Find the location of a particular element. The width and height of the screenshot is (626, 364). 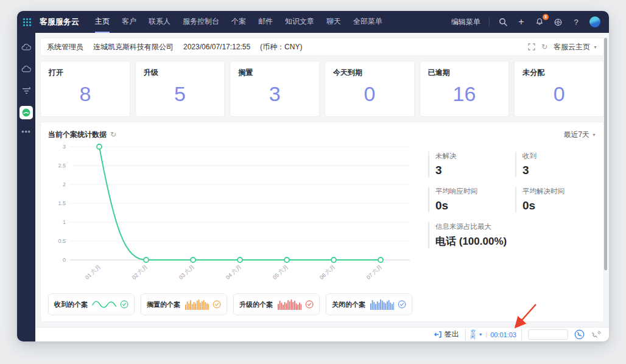

refresh-icon: ↻ is located at coordinates (544, 47).